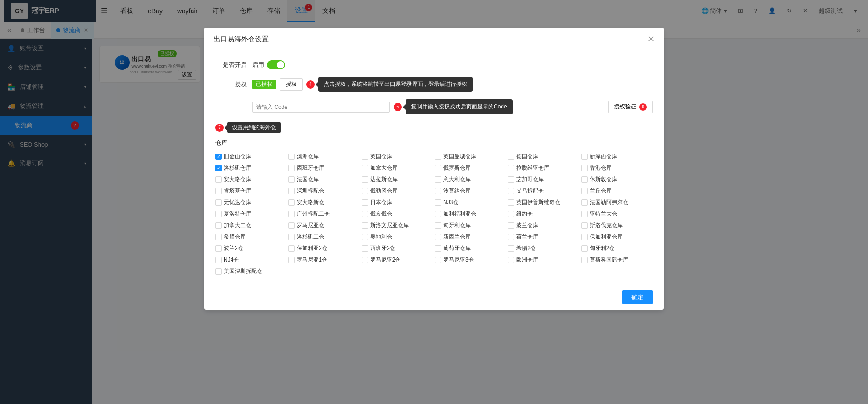 The height and width of the screenshot is (404, 868). Describe the element at coordinates (630, 107) in the screenshot. I see `verify-button: 授权验证 6` at that location.